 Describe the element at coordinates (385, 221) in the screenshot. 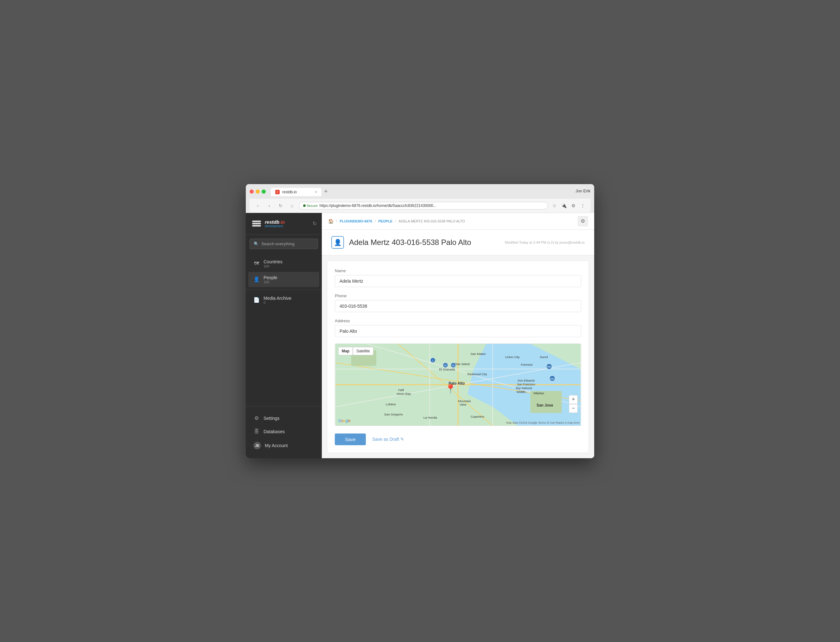

I see `breadcrumb-collection-link: PEOPLE` at that location.